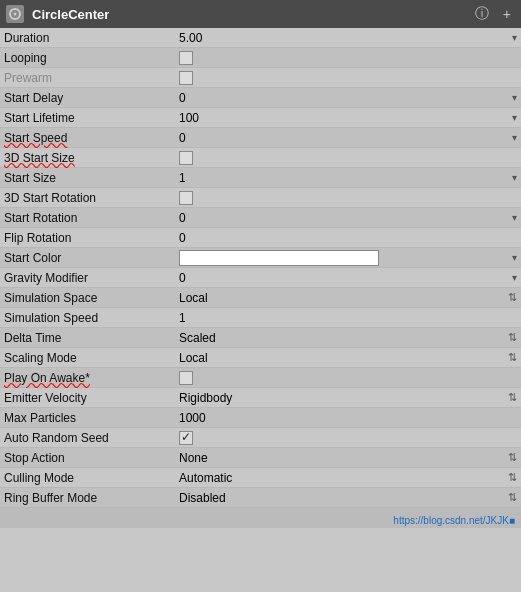 Image resolution: width=521 pixels, height=592 pixels. What do you see at coordinates (454, 520) in the screenshot?
I see `watermark: https://blog.csdn.net/JKJK■` at bounding box center [454, 520].